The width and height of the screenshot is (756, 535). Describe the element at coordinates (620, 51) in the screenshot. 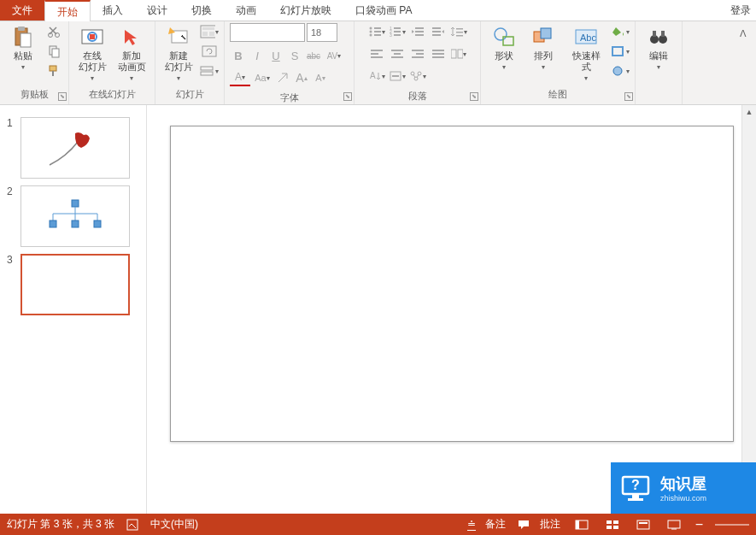

I see `shape-outline-button: ▾` at that location.